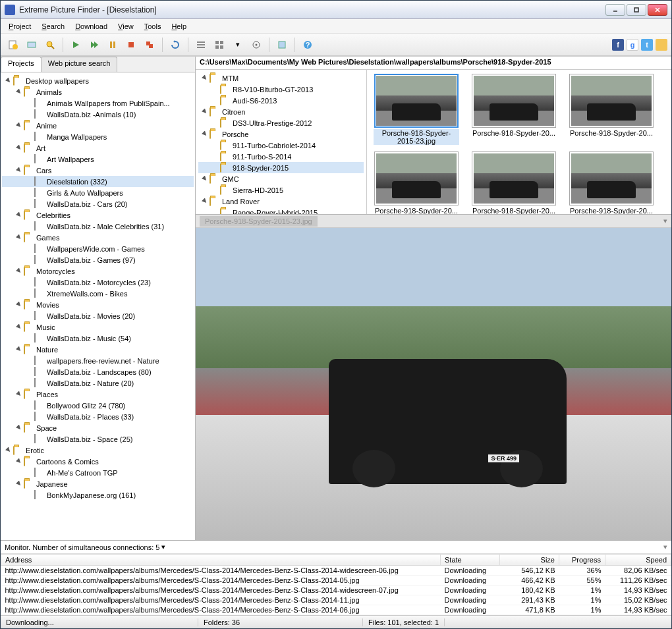 The image size is (672, 629). Describe the element at coordinates (98, 406) in the screenshot. I see `tree-item: Bollywood Glitz 24 (780)` at that location.